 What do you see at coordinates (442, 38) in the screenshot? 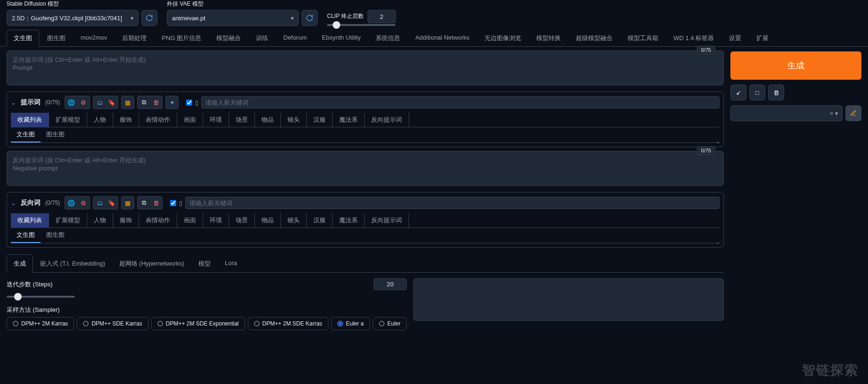
I see `main-tab-10: Additional Networks` at bounding box center [442, 38].